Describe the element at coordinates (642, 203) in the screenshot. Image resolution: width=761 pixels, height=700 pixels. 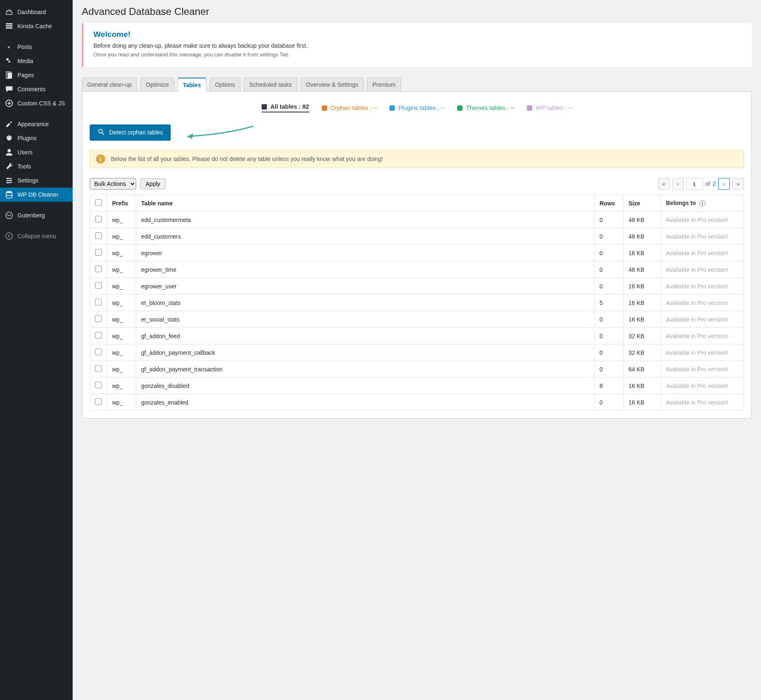
I see `header-size: Size` at that location.